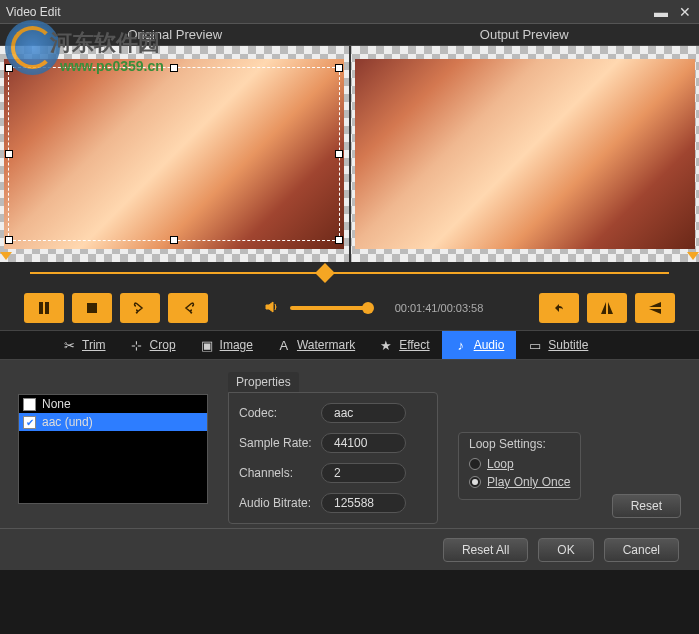  I want to click on crop-handle-bottom-left, so click(9, 240).